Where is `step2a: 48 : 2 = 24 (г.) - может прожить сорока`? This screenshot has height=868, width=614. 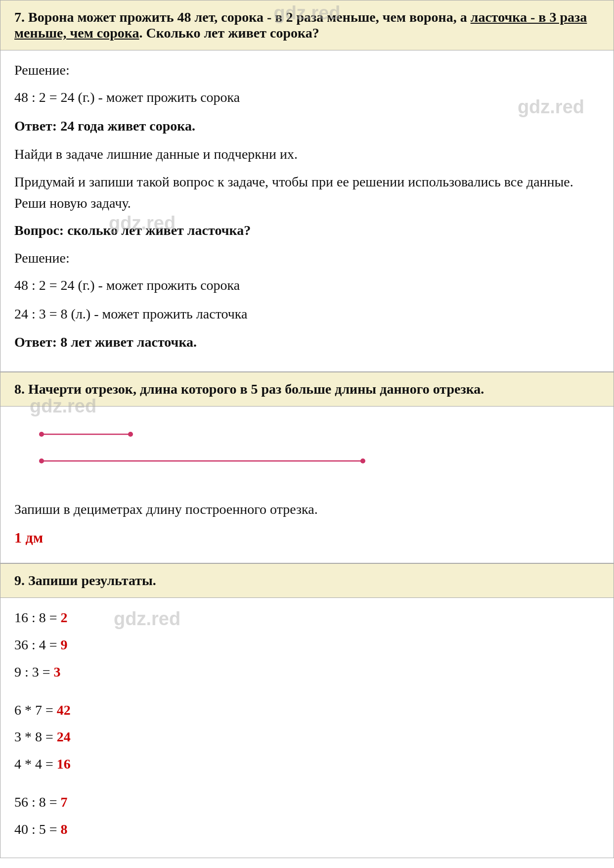 step2a: 48 : 2 = 24 (г.) - может прожить сорока is located at coordinates (307, 285).